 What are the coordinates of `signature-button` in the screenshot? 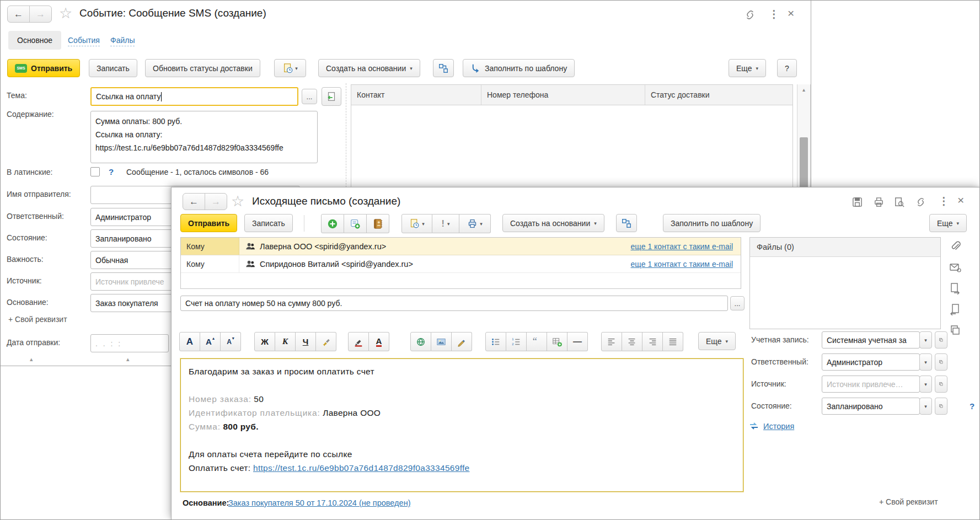 It's located at (462, 342).